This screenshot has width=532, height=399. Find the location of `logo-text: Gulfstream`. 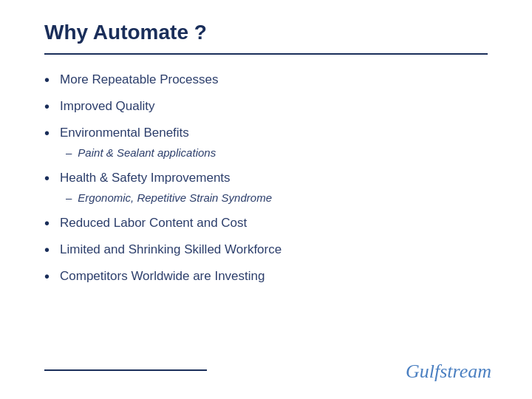

logo-text: Gulfstream is located at coordinates (449, 371).